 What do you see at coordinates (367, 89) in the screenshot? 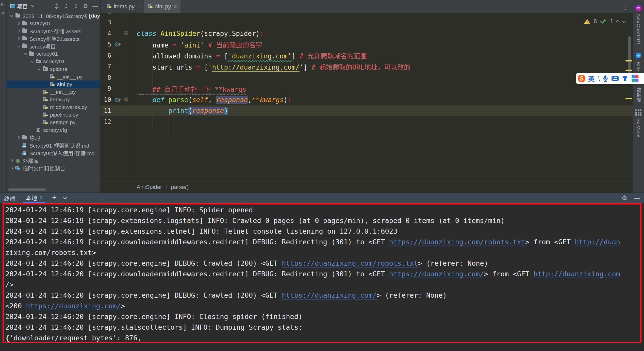
I see `code-line-9: 9 ## 自己手动补一下 **kwargs` at bounding box center [367, 89].